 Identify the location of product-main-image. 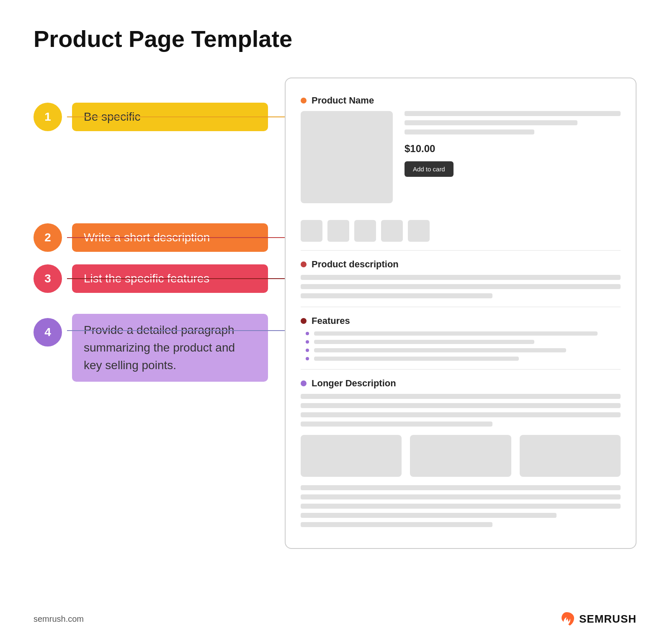
(347, 157).